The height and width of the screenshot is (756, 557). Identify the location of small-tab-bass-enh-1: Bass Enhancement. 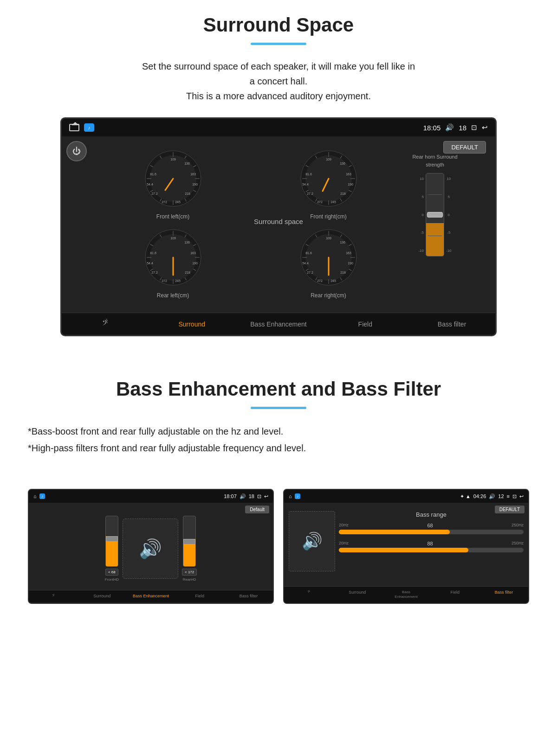
(150, 596).